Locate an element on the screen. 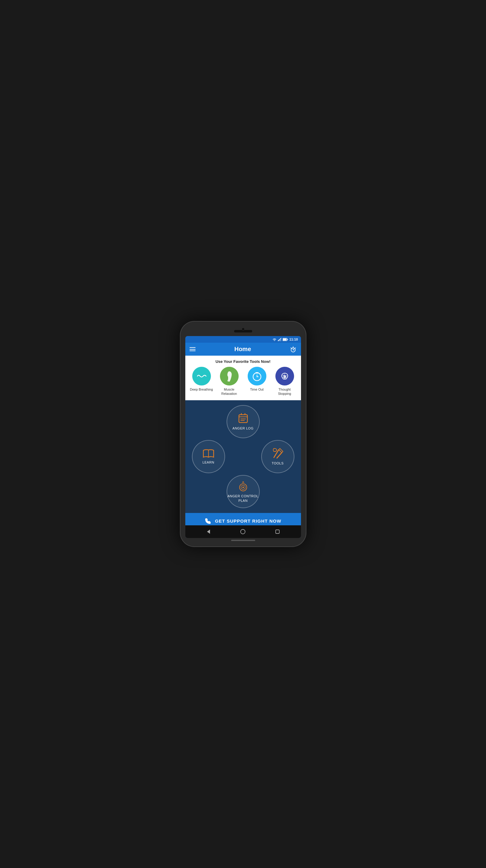  learn-button: LEARN is located at coordinates (208, 457).